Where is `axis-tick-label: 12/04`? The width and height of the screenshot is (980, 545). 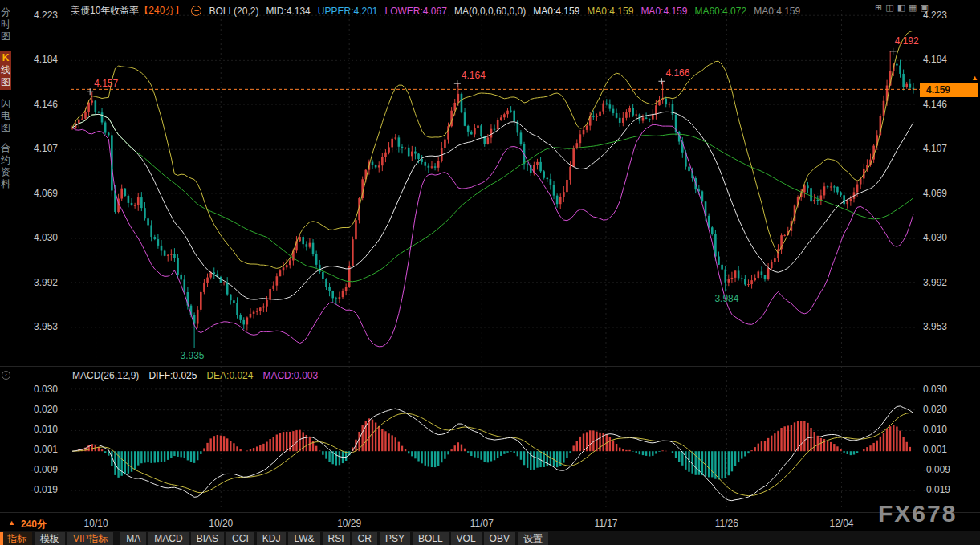
axis-tick-label: 12/04 is located at coordinates (841, 523).